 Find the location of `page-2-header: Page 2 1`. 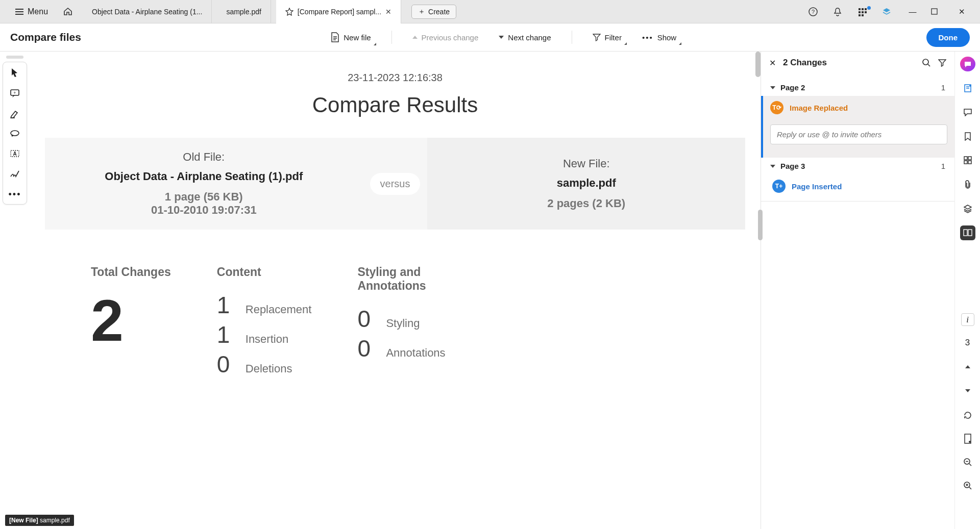

page-2-header: Page 2 1 is located at coordinates (857, 88).